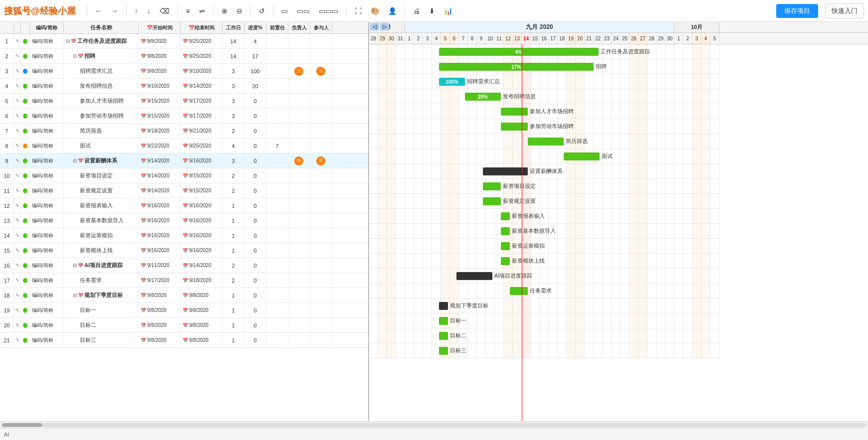  What do you see at coordinates (101, 71) in the screenshot?
I see `task-name: 招聘需求汇总` at bounding box center [101, 71].